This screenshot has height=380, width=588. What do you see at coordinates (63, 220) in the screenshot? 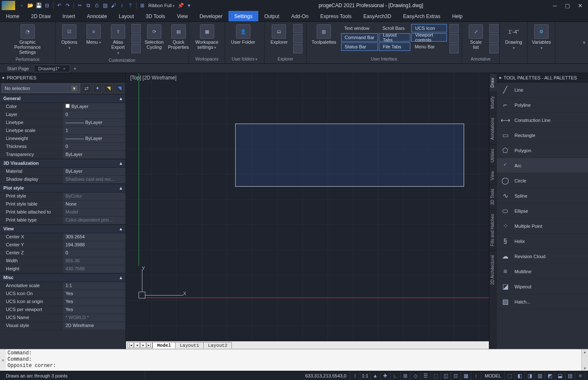
I see `prop-row: Print table typeColor-dependent prin...` at bounding box center [63, 220].